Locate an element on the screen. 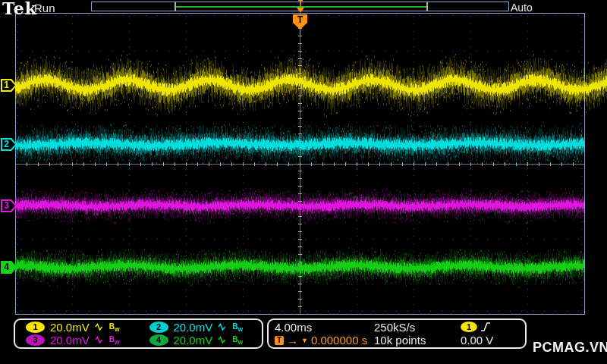 This screenshot has width=607, height=364. horizontal-trigger-readout-box: 4.00ms 250kS/s 1 T → ▼ 0.000000 s 10k po… is located at coordinates (397, 334).